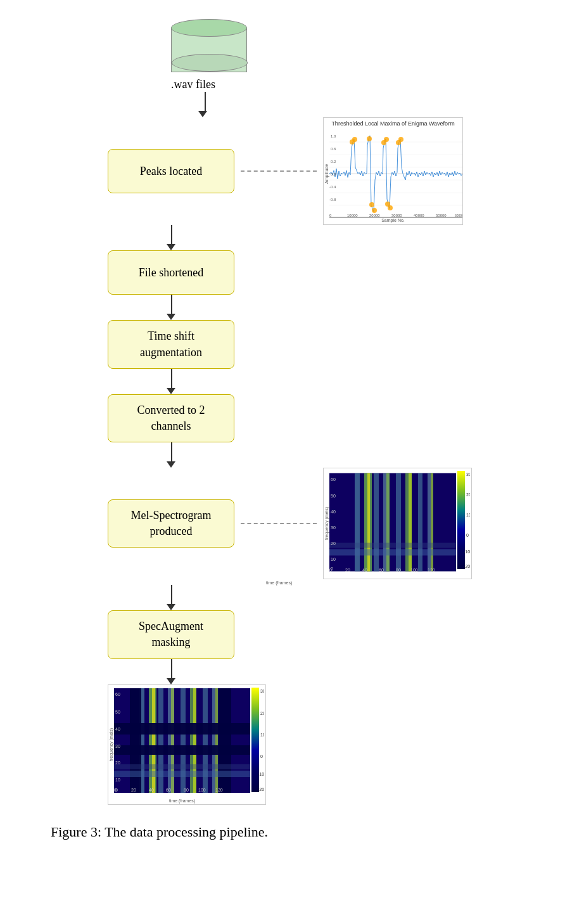  What do you see at coordinates (171, 418) in the screenshot?
I see `channels-box: Converted to 2channels` at bounding box center [171, 418].